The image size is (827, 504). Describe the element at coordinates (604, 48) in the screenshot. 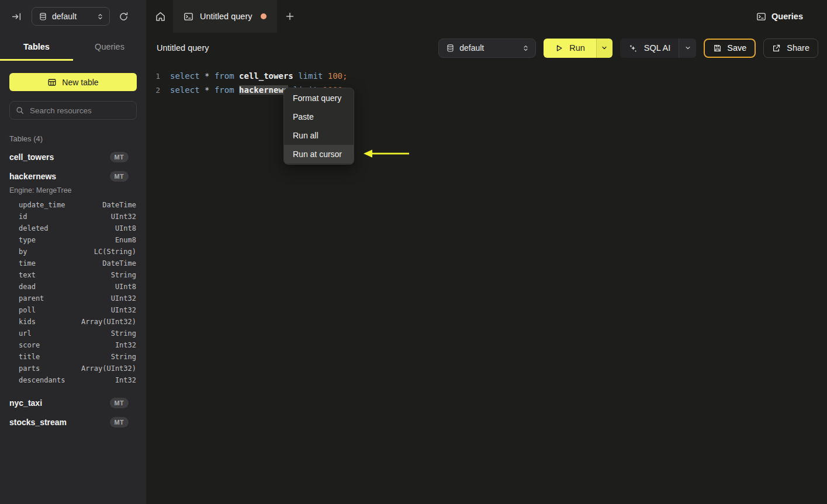

I see `chevron-down-icon` at that location.